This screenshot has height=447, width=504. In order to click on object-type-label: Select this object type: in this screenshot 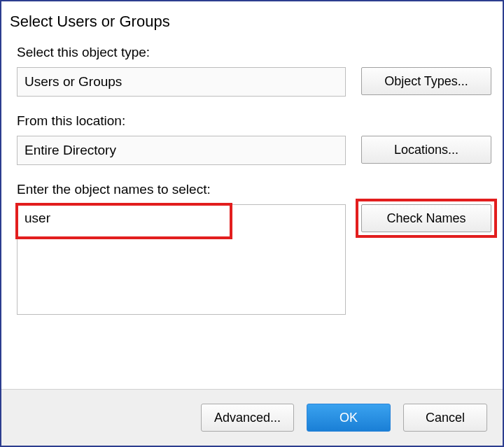, I will do `click(260, 52)`.